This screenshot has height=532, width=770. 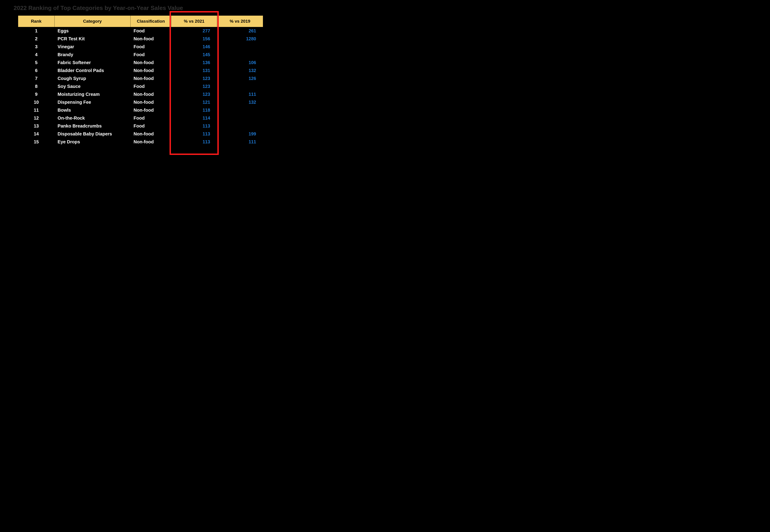 What do you see at coordinates (36, 71) in the screenshot?
I see `cell-rank: 6` at bounding box center [36, 71].